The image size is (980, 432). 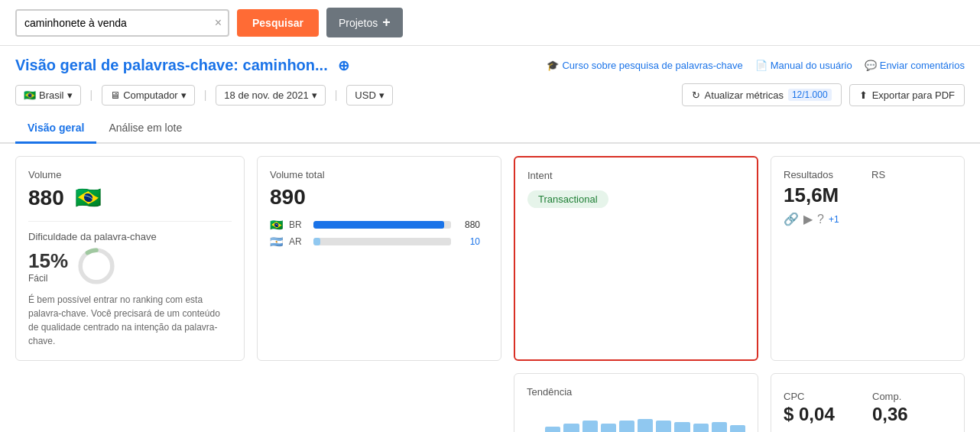 I want to click on volume-card: Volume 880 🇧🇷 Dificuldade da palavra-cha…, so click(x=130, y=258).